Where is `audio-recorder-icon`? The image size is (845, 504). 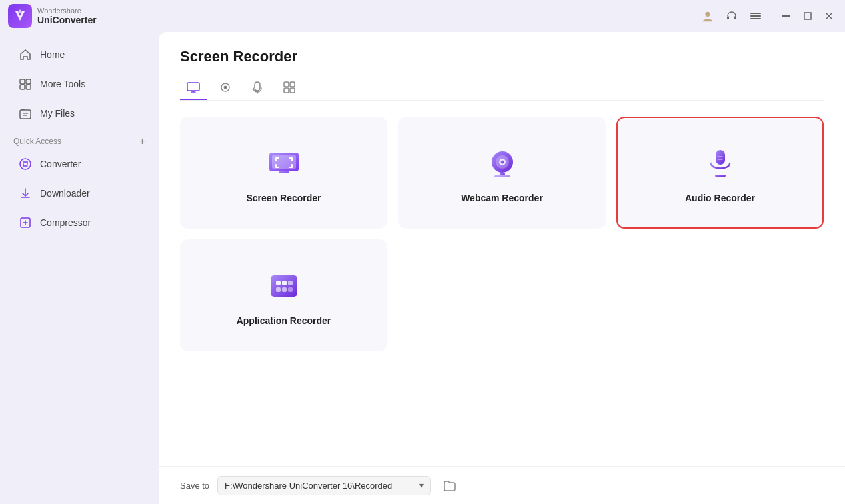
audio-recorder-icon is located at coordinates (720, 163).